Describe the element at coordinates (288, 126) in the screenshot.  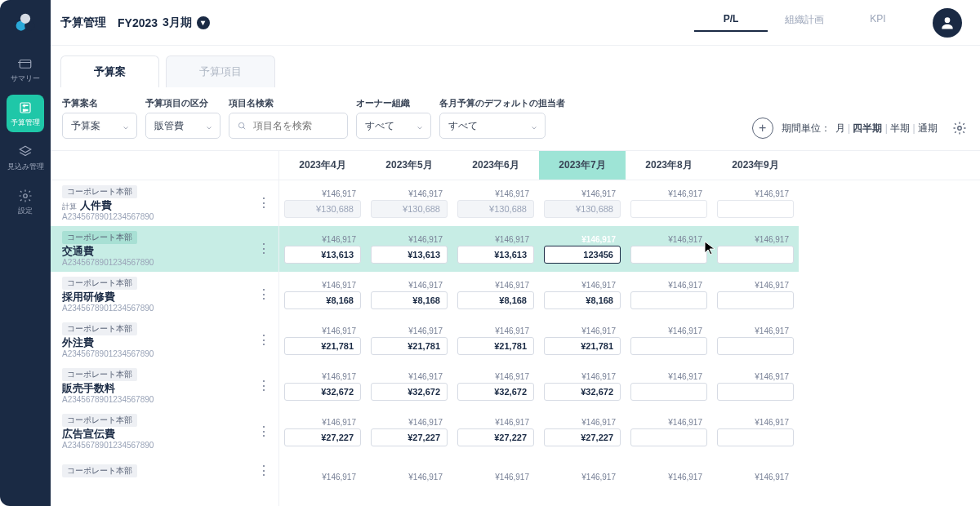
I see `search-input` at that location.